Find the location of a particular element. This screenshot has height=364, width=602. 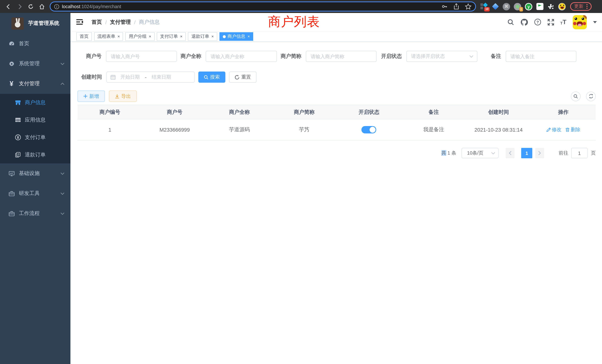

flag-extension-icon is located at coordinates (540, 6).